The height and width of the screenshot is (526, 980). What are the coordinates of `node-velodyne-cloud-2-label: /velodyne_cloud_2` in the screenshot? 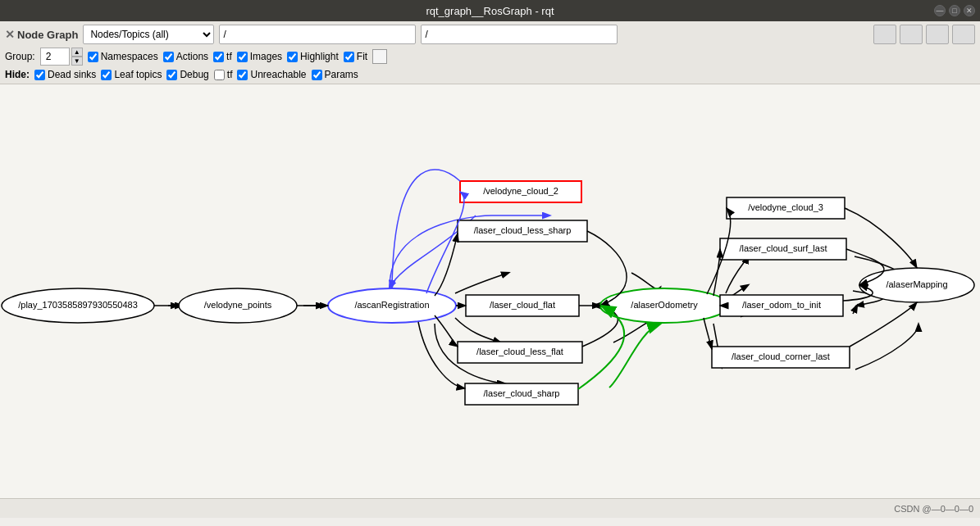 It's located at (521, 191).